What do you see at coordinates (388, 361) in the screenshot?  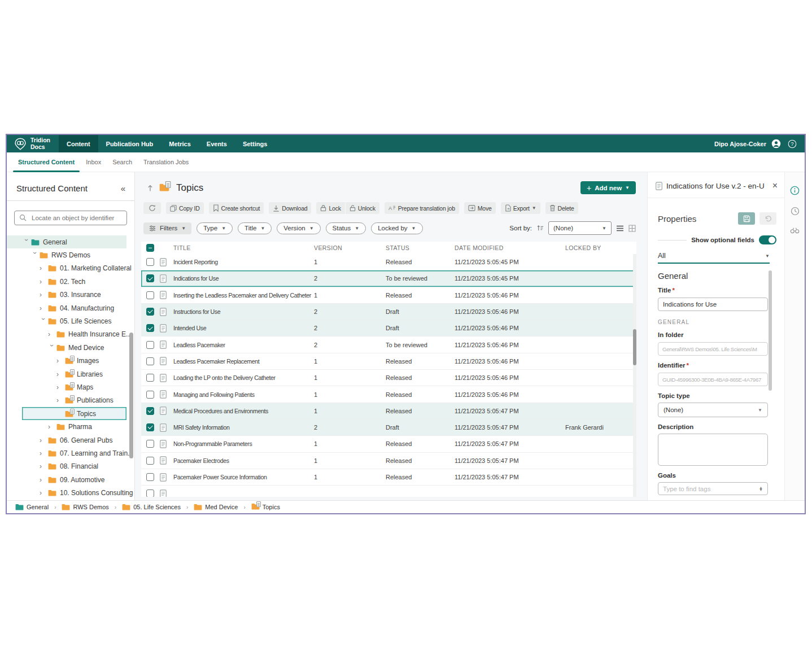 I see `table-row: Leadless Pacemaker Replacement 1 Release…` at bounding box center [388, 361].